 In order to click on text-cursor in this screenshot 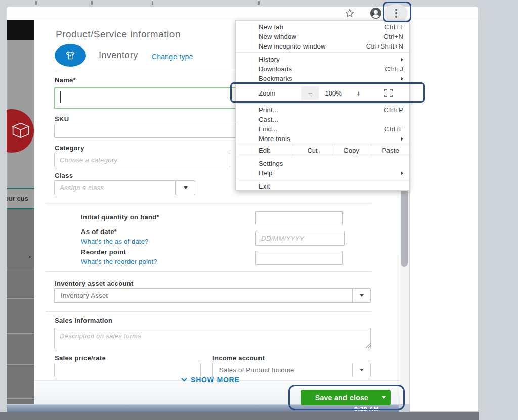, I will do `click(60, 97)`.